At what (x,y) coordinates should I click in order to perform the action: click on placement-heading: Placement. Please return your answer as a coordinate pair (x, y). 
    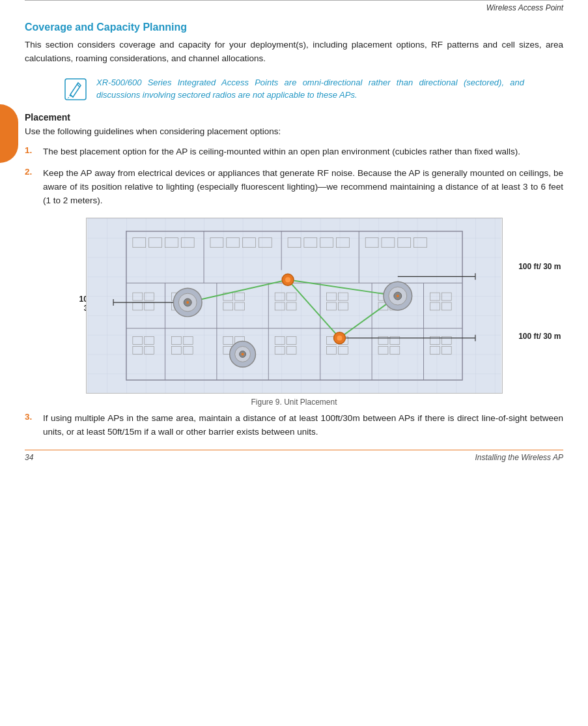
    Looking at the image, I should click on (294, 117).